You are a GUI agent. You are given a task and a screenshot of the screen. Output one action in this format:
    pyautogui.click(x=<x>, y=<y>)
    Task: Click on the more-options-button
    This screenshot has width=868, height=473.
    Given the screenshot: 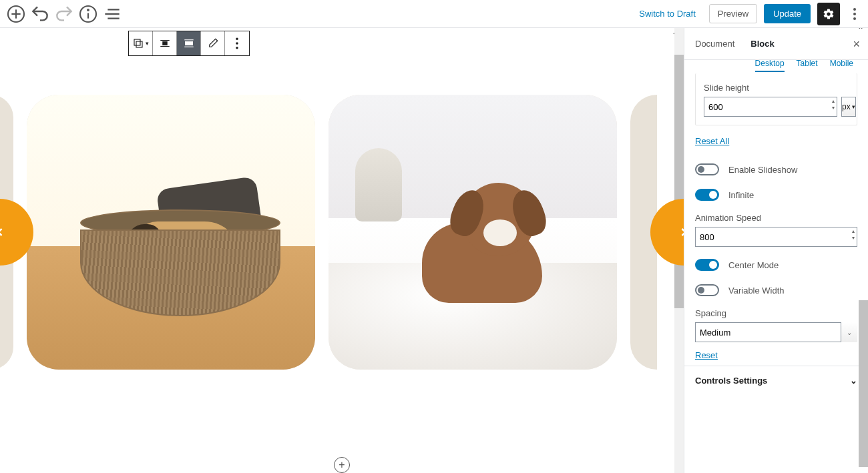 What is the action you would take?
    pyautogui.click(x=855, y=14)
    